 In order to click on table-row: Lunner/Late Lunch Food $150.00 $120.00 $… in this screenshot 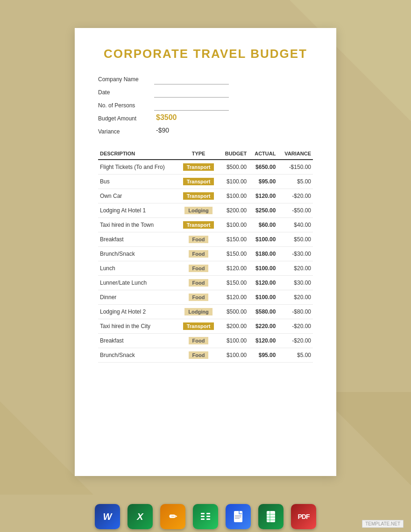, I will do `click(206, 283)`.